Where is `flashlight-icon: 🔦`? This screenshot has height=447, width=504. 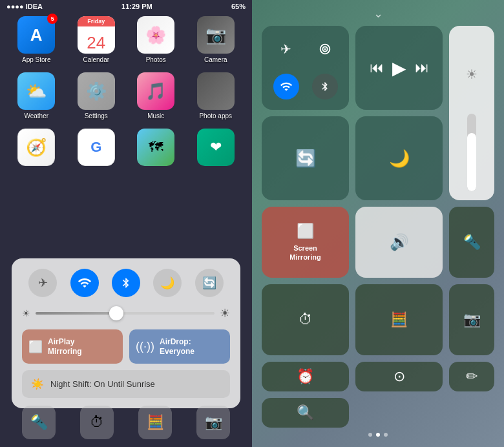
flashlight-icon: 🔦 is located at coordinates (472, 242).